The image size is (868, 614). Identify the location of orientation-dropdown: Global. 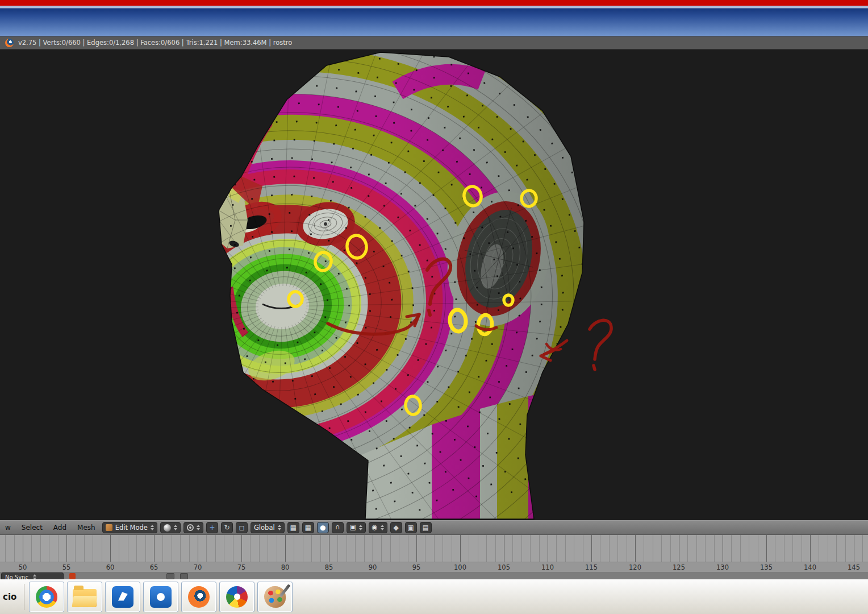
(268, 528).